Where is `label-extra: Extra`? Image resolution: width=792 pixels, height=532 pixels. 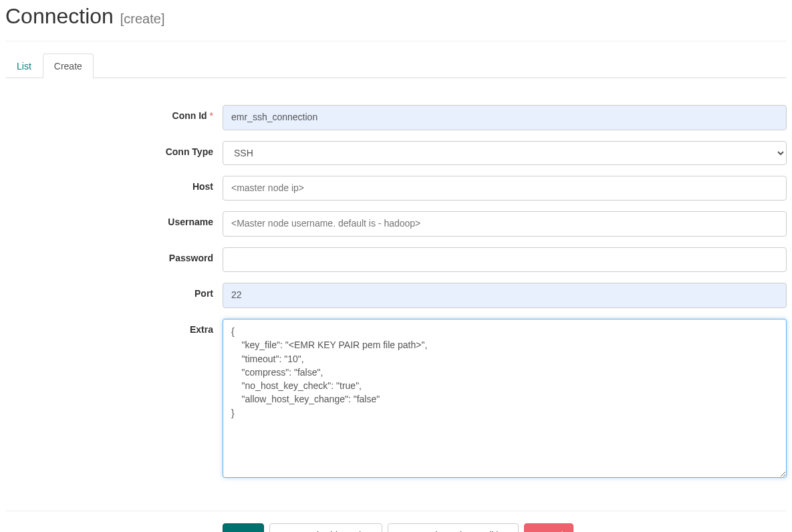 label-extra: Extra is located at coordinates (114, 327).